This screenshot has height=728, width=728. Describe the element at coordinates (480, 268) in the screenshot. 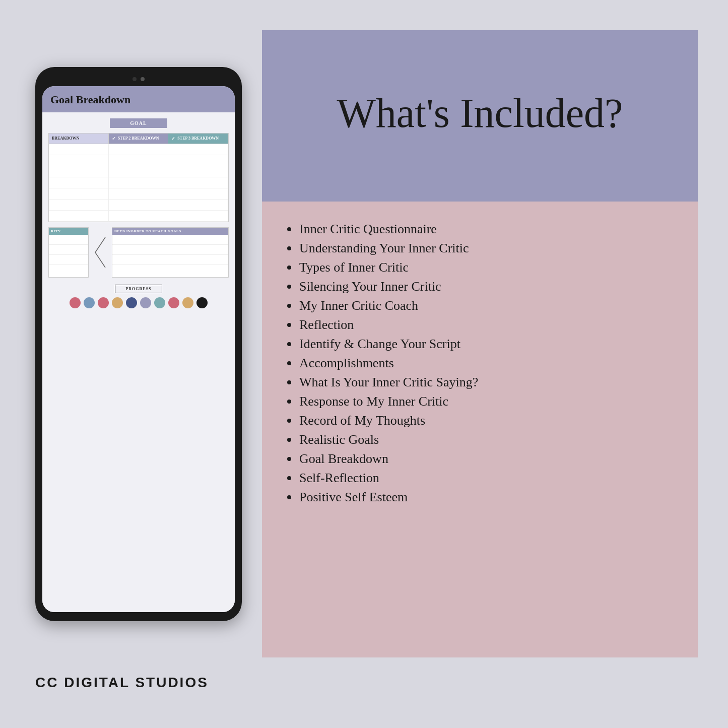

I see `list-item: Types of Inner Critic` at that location.